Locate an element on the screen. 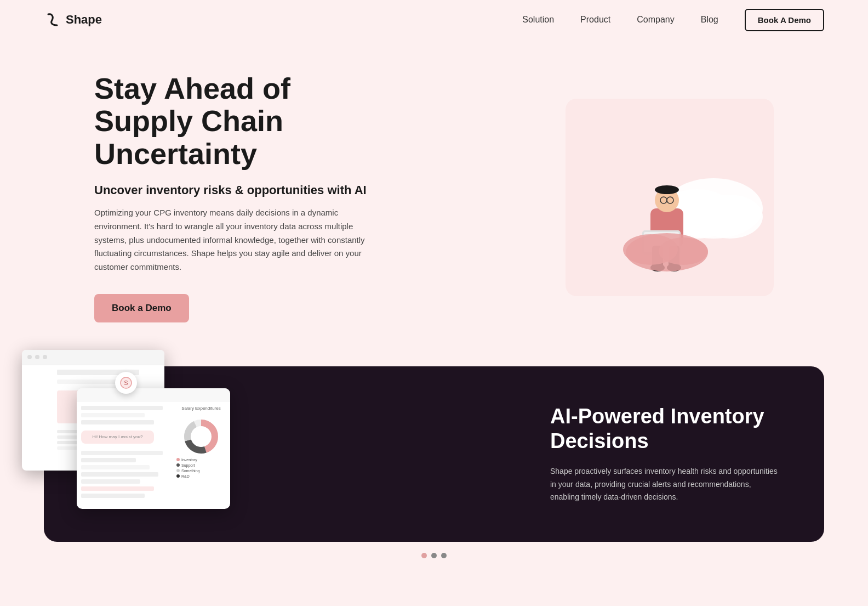  front-window: Hi! How may I assist you? Salary Expendi… is located at coordinates (153, 449).